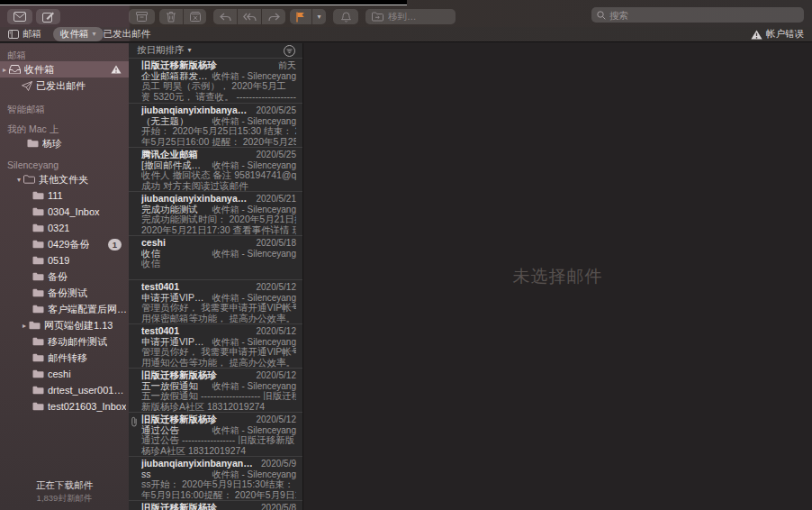 The width and height of the screenshot is (812, 510). Describe the element at coordinates (63, 180) in the screenshot. I see `sidebar-item-label: 其他文件夹` at that location.